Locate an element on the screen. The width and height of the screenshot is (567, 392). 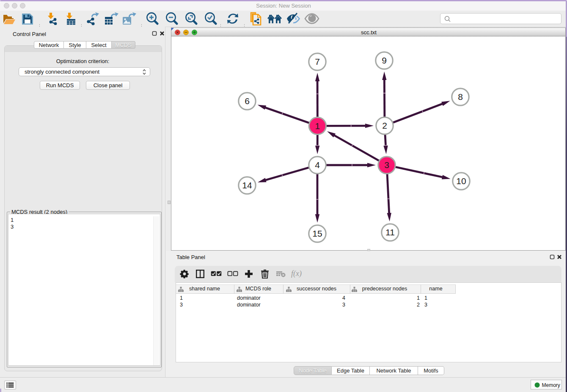
svg-text: 4 is located at coordinates (317, 165).